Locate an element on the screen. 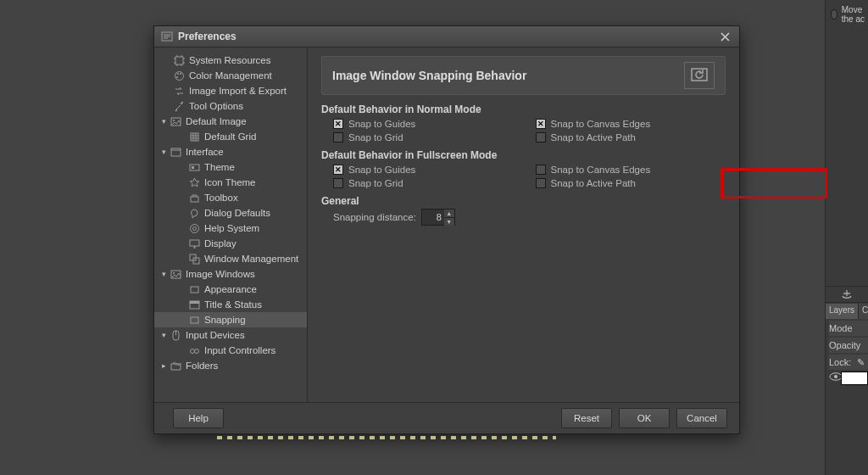 The width and height of the screenshot is (868, 475). normal-option: Snap to Active Path is located at coordinates (631, 137).